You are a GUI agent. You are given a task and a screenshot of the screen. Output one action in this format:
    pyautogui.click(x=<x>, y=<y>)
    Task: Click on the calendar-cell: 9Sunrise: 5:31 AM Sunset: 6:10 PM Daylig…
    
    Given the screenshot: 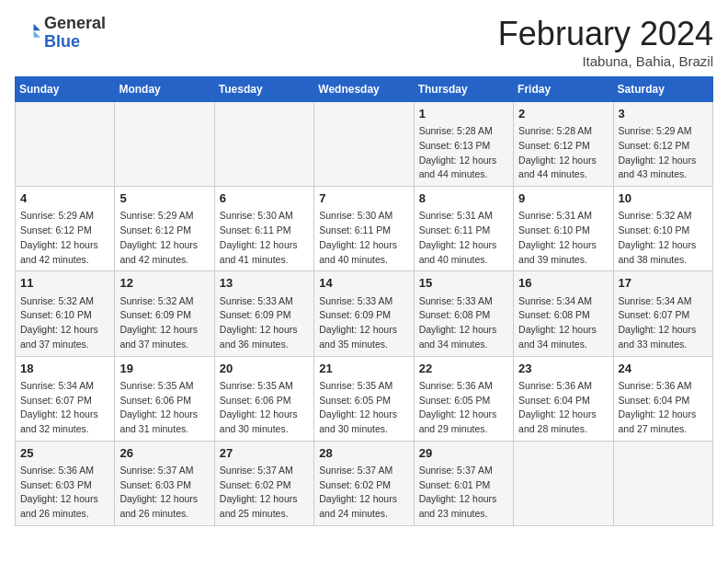 What is the action you would take?
    pyautogui.click(x=563, y=229)
    